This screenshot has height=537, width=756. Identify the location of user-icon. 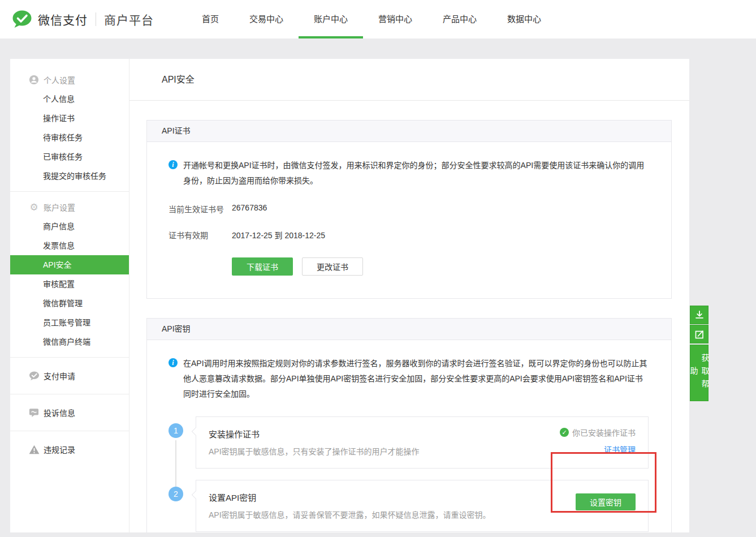
(34, 80).